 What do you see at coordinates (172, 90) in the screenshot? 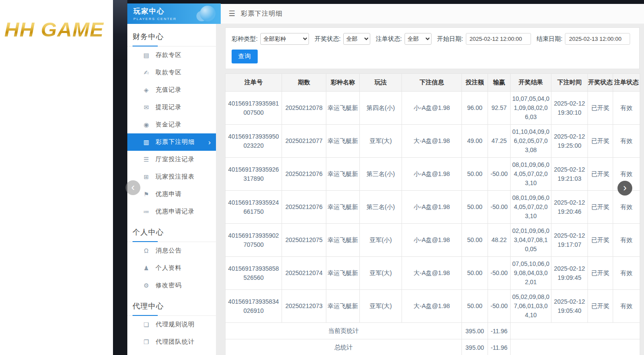
I see `sidebar-item-recharge-records: ◈充值记录` at bounding box center [172, 90].